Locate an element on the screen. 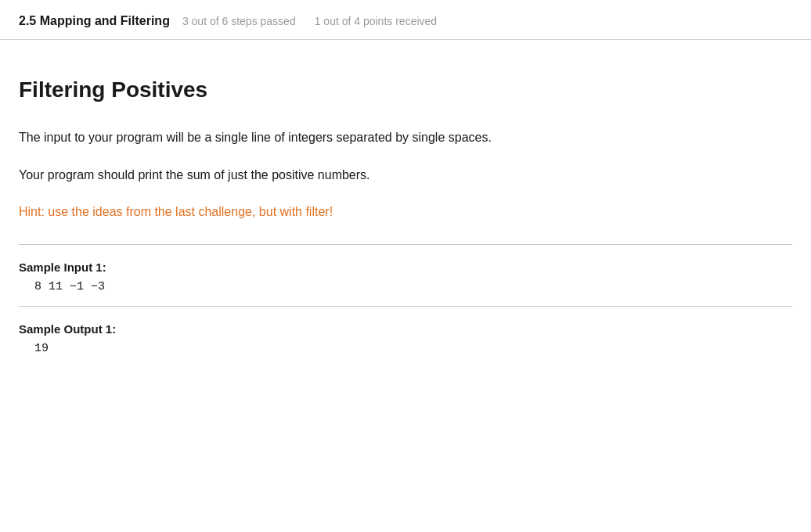 The image size is (811, 532). sample-output-value: 19 is located at coordinates (406, 349).